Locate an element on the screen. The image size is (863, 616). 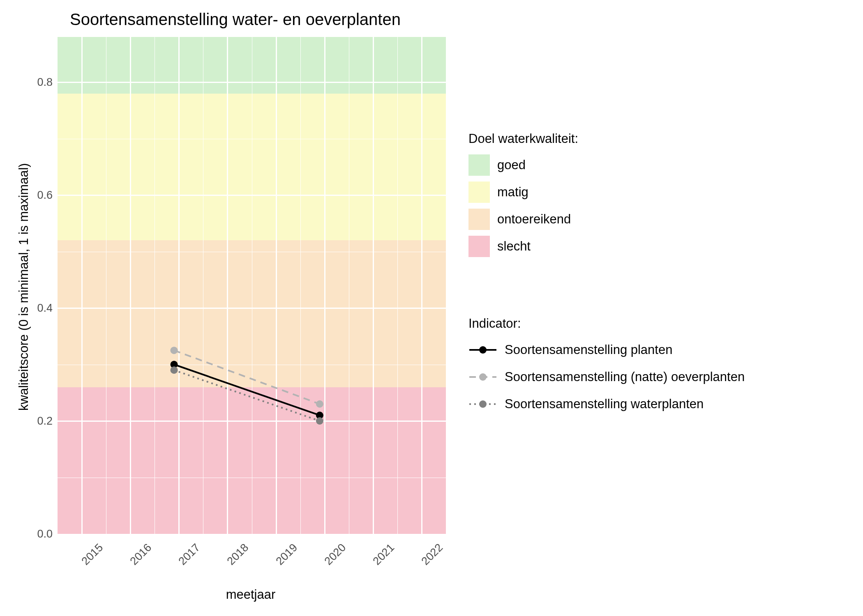
x-tick-label: 2015 is located at coordinates (92, 554).